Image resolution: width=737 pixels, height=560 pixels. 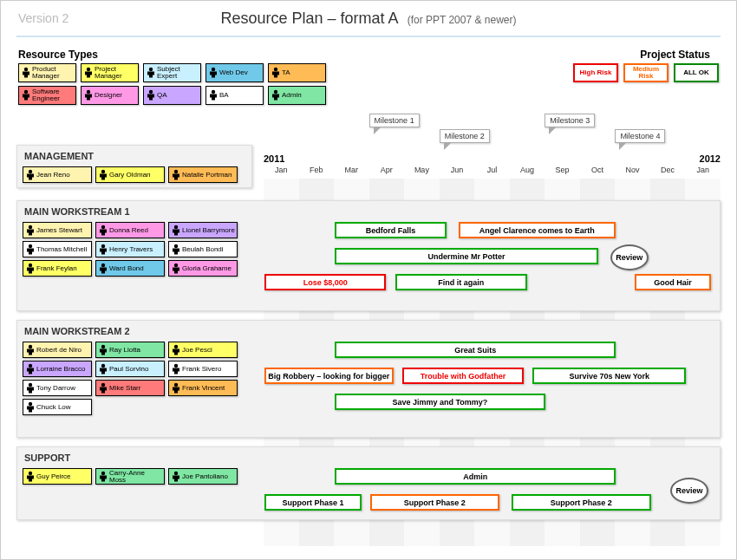 What do you see at coordinates (465, 140) in the screenshot?
I see `milestone-callout: Milestone 2` at bounding box center [465, 140].